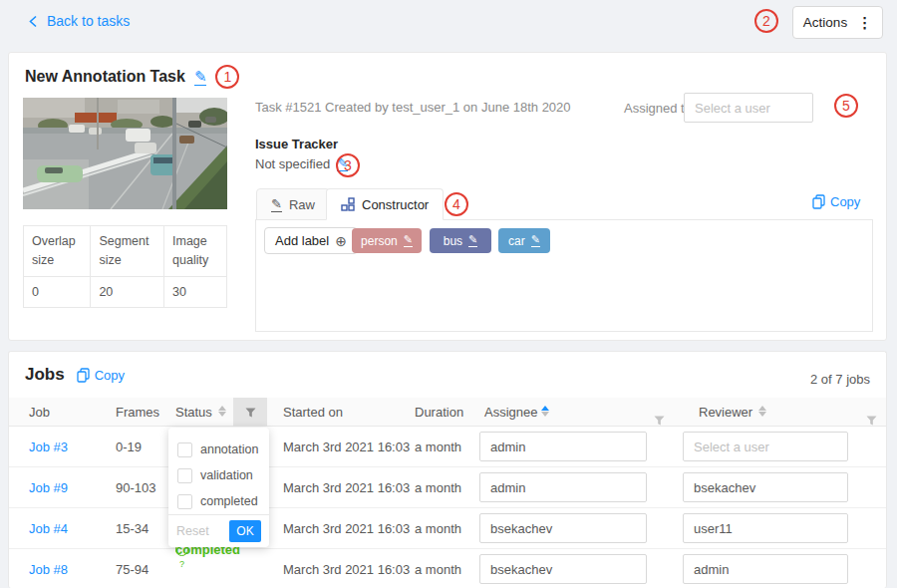  Describe the element at coordinates (227, 77) in the screenshot. I see `annotation-badge-1: 1` at that location.